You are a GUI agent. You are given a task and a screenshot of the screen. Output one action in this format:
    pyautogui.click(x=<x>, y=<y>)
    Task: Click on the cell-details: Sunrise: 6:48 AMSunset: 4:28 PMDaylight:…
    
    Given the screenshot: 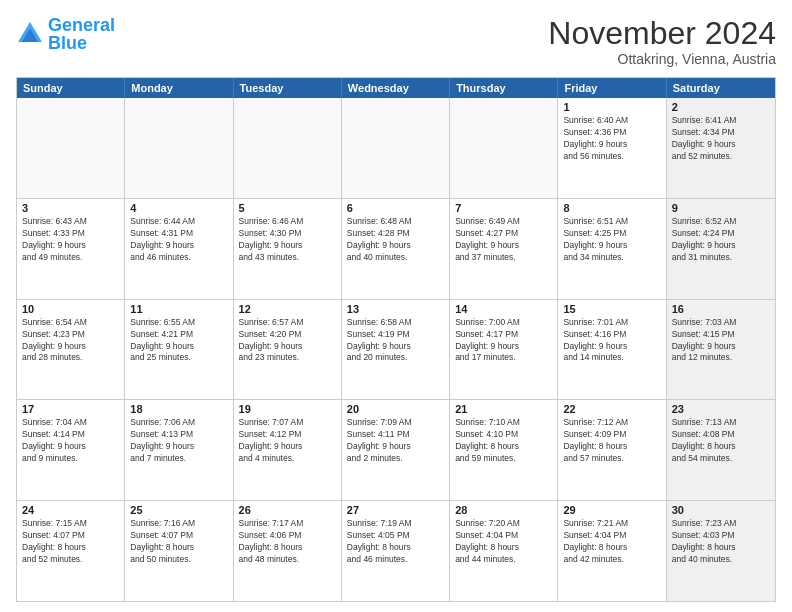 What is the action you would take?
    pyautogui.click(x=396, y=240)
    